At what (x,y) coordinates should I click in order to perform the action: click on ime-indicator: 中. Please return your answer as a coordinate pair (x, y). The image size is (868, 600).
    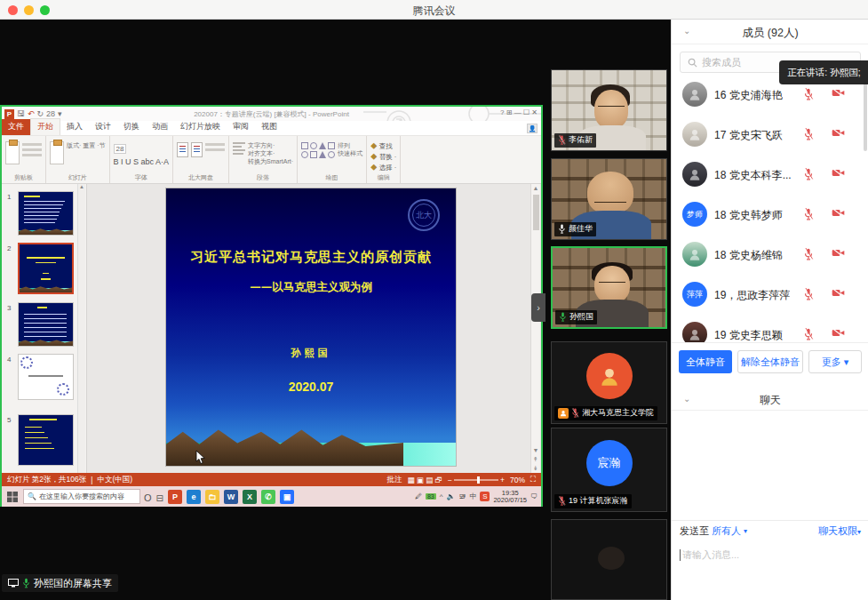
    Looking at the image, I should click on (473, 496).